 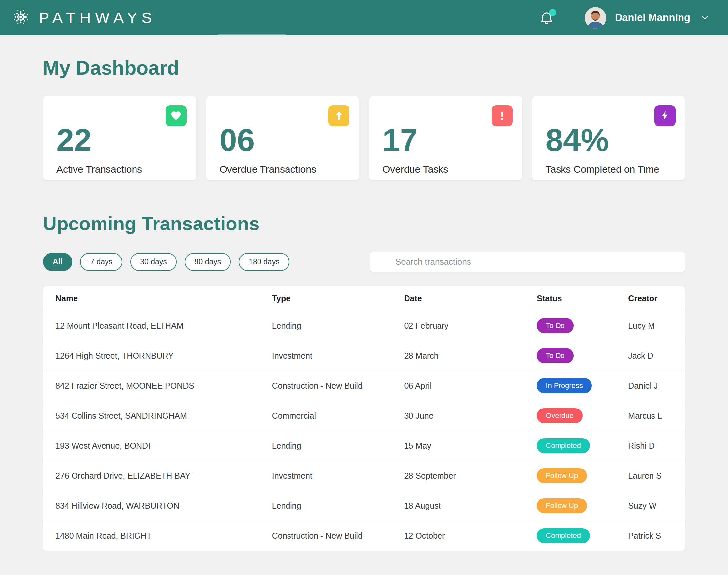 I want to click on table-row: 276 Orchard Drive, ELIZABETH BAYInvestme…, so click(x=364, y=475).